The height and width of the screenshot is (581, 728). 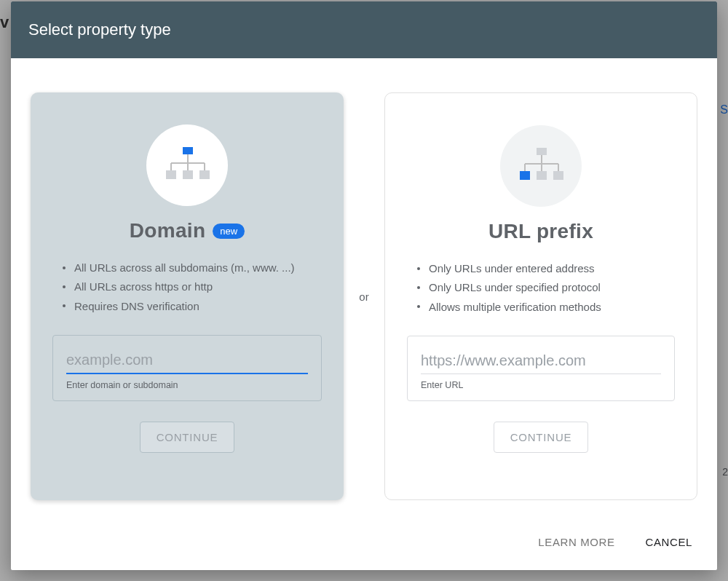 What do you see at coordinates (541, 363) in the screenshot?
I see `url-input` at bounding box center [541, 363].